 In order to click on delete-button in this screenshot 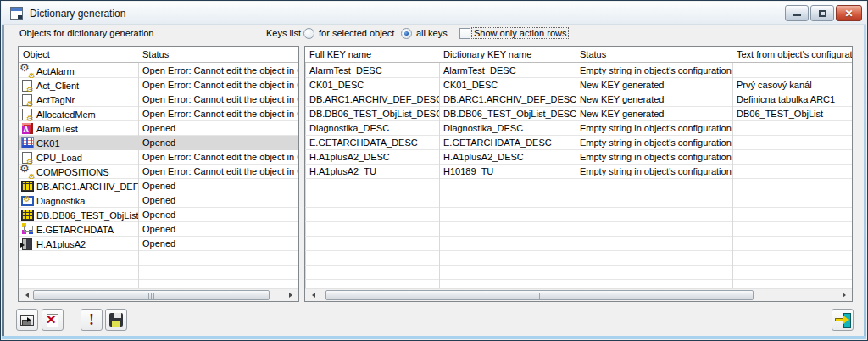, I will do `click(53, 320)`.